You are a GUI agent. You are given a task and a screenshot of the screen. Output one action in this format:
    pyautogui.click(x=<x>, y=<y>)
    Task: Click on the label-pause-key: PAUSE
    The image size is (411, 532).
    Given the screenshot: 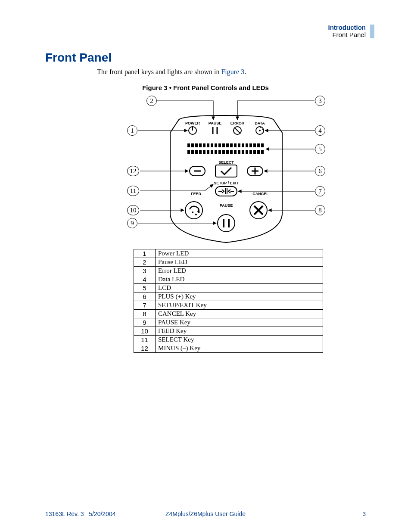 What is the action you would take?
    pyautogui.click(x=226, y=205)
    